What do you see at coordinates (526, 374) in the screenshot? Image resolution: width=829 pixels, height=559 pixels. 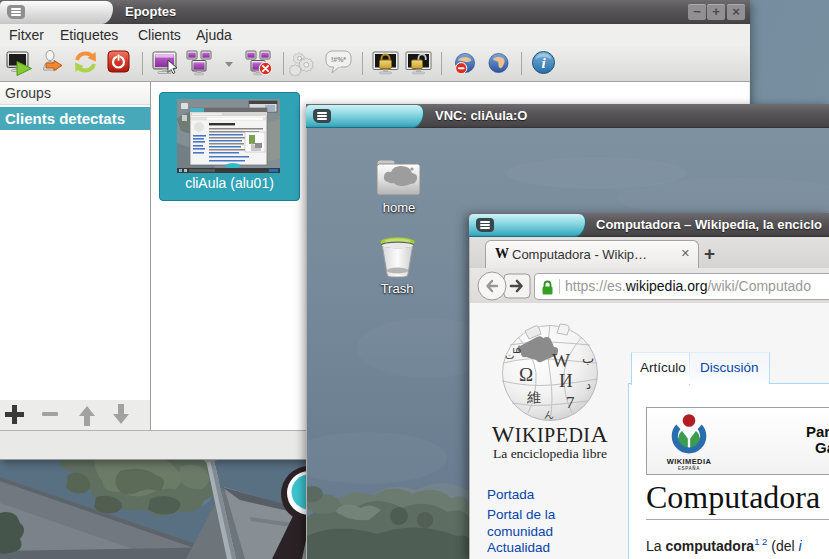 I see `svg-text: Ω` at bounding box center [526, 374].